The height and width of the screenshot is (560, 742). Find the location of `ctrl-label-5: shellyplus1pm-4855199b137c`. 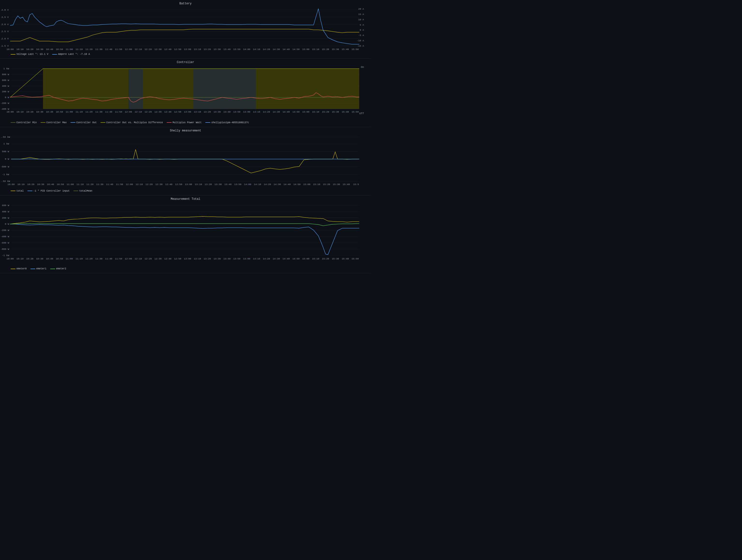

ctrl-label-5: shellyplus1pm-4855199b137c is located at coordinates (230, 123).